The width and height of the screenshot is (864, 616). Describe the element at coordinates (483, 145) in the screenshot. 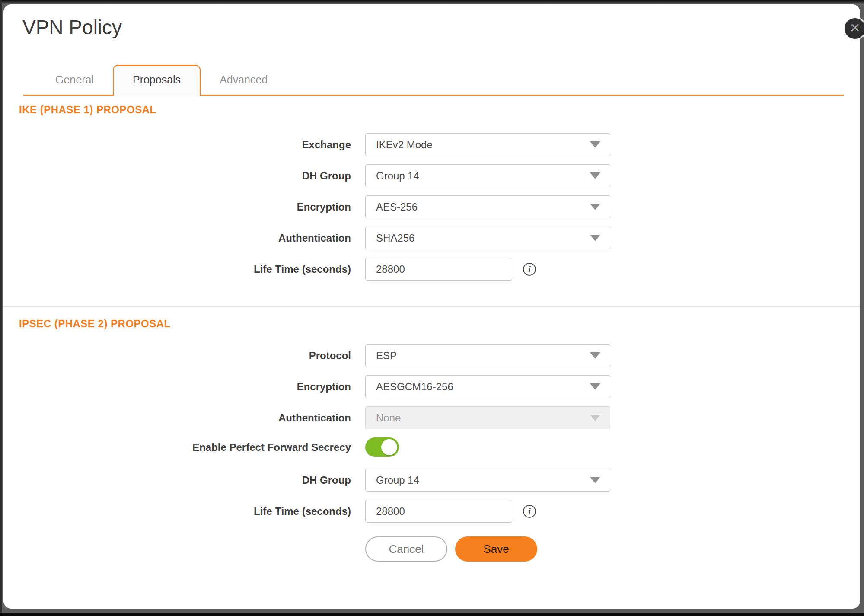

I see `exchange-value: IKEv2 Mode` at that location.